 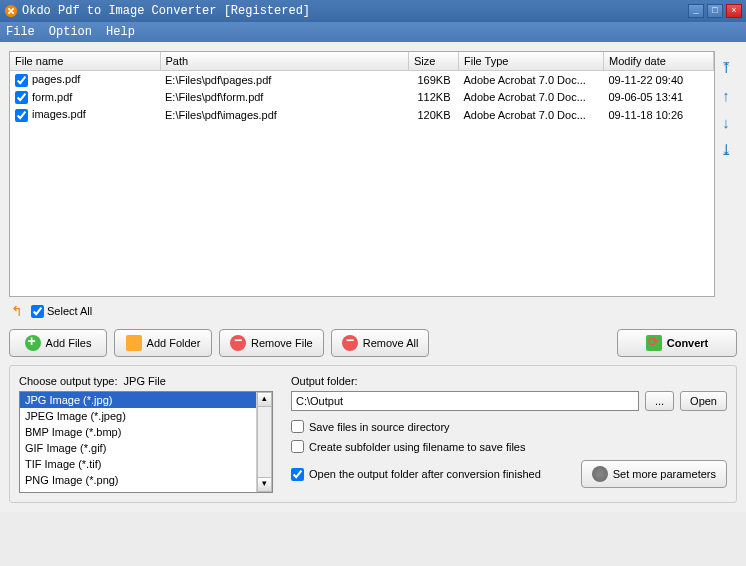 What do you see at coordinates (138, 416) in the screenshot?
I see `list-item: JPEG Image (*.jpeg)` at bounding box center [138, 416].